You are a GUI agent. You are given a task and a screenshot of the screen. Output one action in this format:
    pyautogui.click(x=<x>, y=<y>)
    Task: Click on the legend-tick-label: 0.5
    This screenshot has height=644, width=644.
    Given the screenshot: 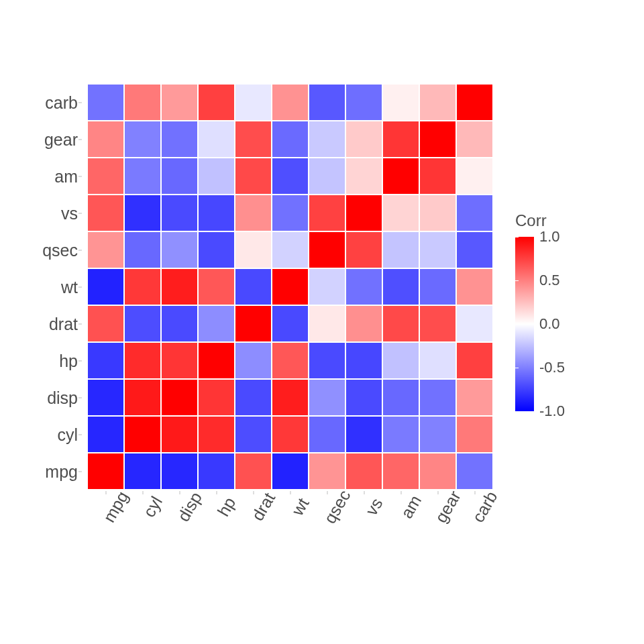 What is the action you would take?
    pyautogui.click(x=550, y=280)
    